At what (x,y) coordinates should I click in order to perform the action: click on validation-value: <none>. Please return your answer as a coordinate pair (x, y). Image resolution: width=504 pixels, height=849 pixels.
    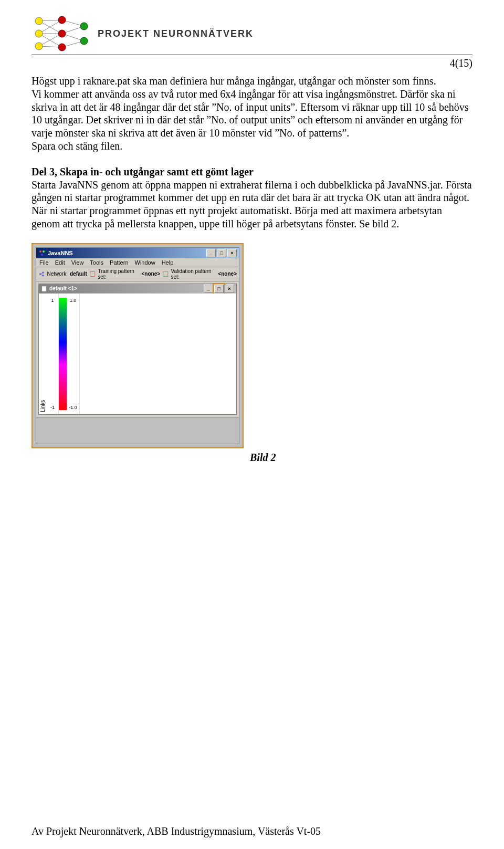
    Looking at the image, I should click on (227, 274).